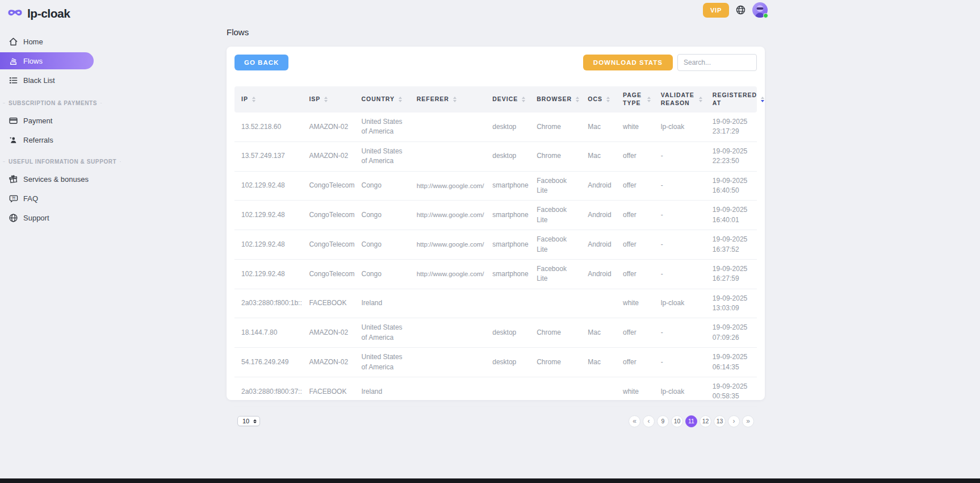  What do you see at coordinates (496, 392) in the screenshot?
I see `table-row: 2a03:2880:f800:37::FACEBOOKIrelandwhitel…` at bounding box center [496, 392].